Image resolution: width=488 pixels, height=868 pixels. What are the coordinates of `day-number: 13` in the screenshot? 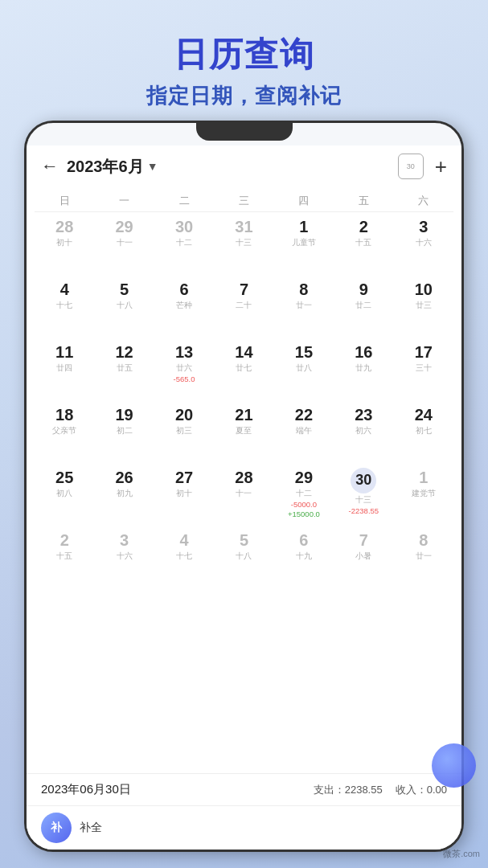 It's located at (184, 352).